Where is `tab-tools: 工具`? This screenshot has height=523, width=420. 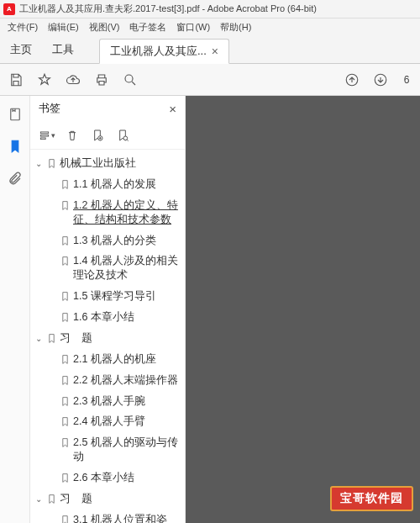 tab-tools: 工具 is located at coordinates (63, 49).